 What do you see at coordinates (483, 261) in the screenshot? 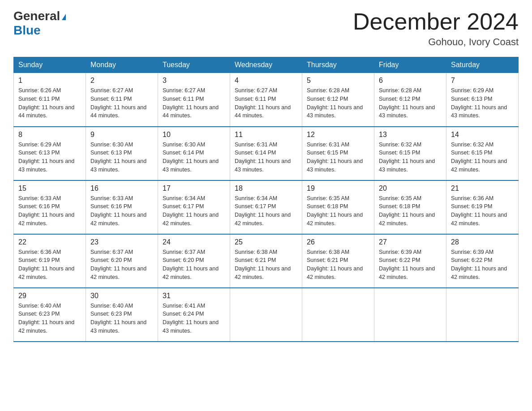
I see `calendar-cell: 28Sunrise: 6:39 AMSunset: 6:22 PMDayligh…` at bounding box center [483, 261].